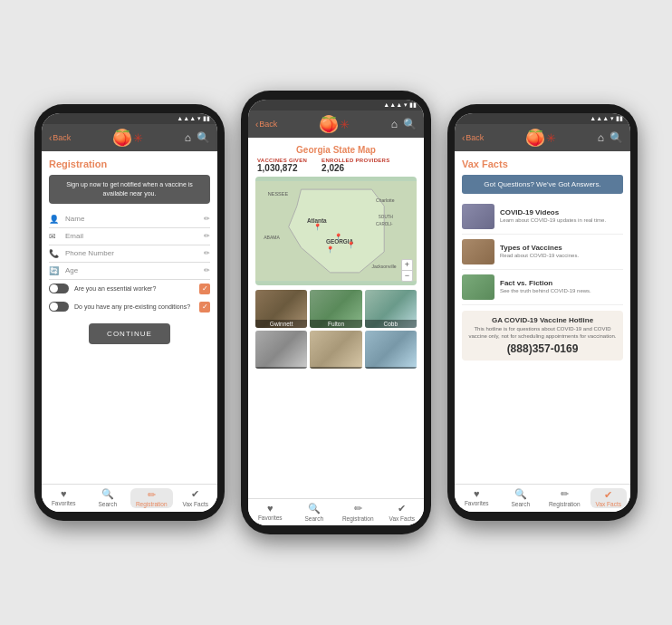  What do you see at coordinates (359, 513) in the screenshot?
I see `nav-registration-2: ✏ Registration` at bounding box center [359, 513].